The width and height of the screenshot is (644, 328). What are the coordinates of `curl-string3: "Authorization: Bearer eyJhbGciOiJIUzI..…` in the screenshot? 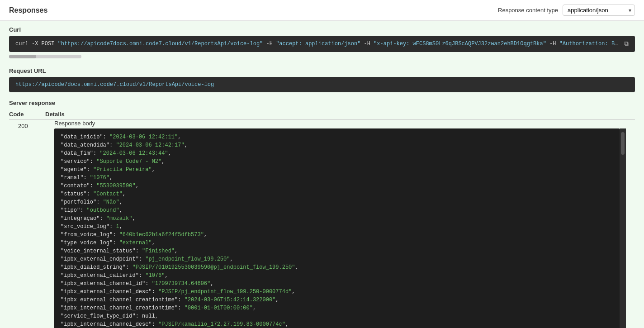 It's located at (590, 44).